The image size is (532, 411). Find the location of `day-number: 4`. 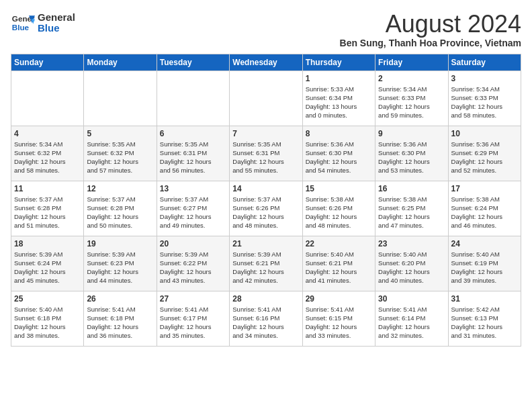

day-number: 4 is located at coordinates (47, 134).